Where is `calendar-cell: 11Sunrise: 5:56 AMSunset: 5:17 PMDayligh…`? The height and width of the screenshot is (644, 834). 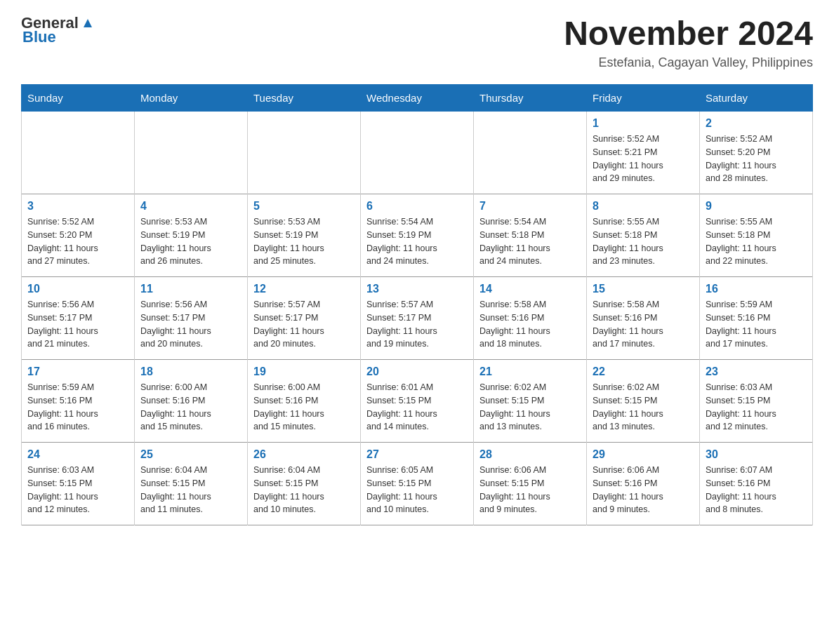
calendar-cell: 11Sunrise: 5:56 AMSunset: 5:17 PMDayligh… is located at coordinates (191, 318).